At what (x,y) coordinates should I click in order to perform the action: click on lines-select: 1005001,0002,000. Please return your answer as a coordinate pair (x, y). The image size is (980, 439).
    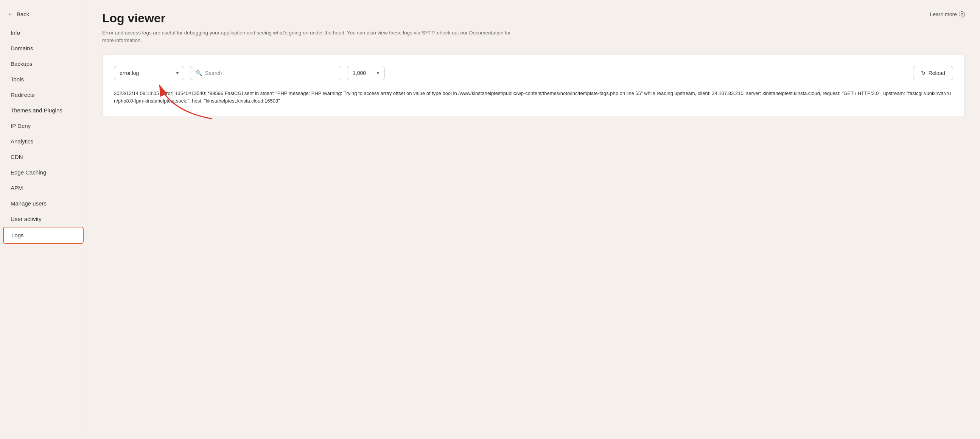
    Looking at the image, I should click on (366, 73).